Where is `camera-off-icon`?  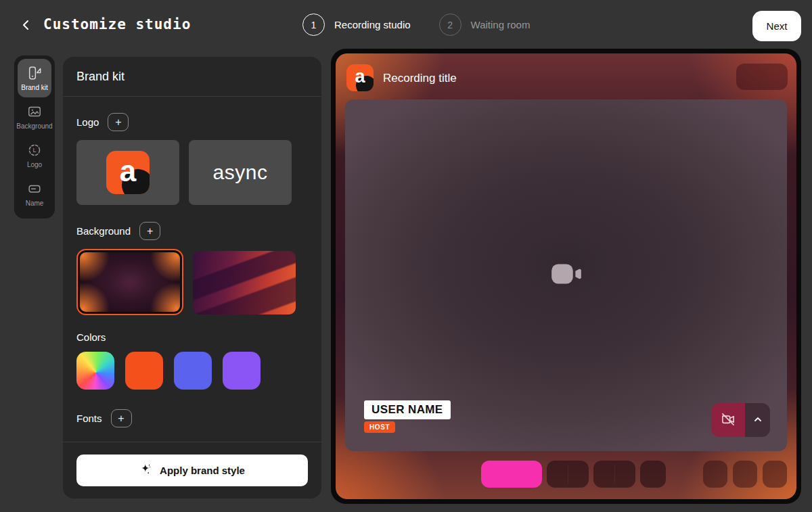
camera-off-icon is located at coordinates (728, 421).